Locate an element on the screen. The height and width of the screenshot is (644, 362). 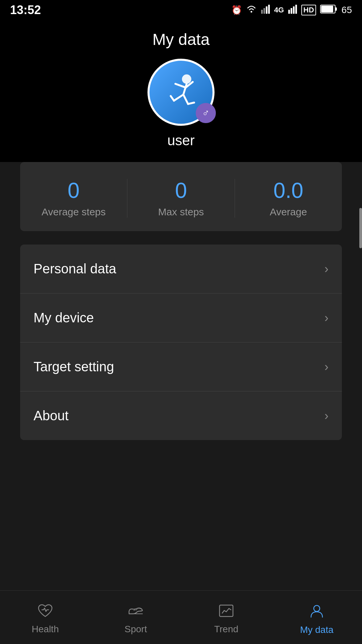
nav-item-health: Health is located at coordinates (45, 618).